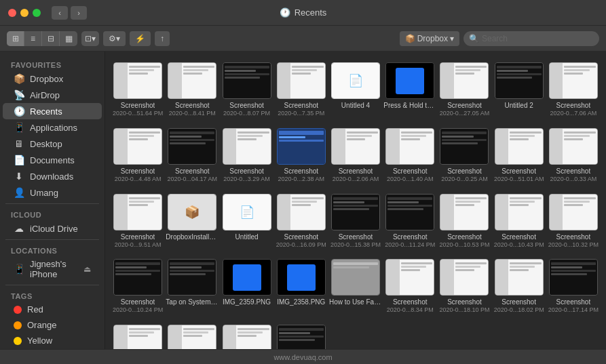  I want to click on back-button: ‹, so click(60, 13).